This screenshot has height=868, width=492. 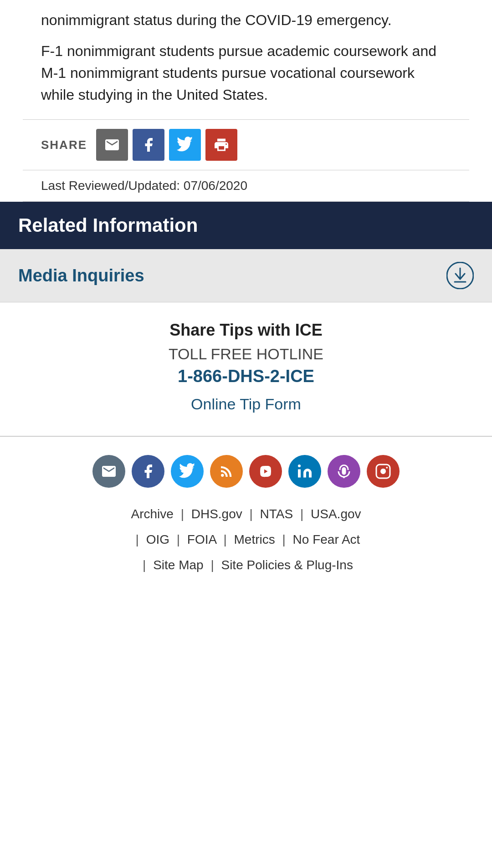 I want to click on share-icons, so click(x=167, y=145).